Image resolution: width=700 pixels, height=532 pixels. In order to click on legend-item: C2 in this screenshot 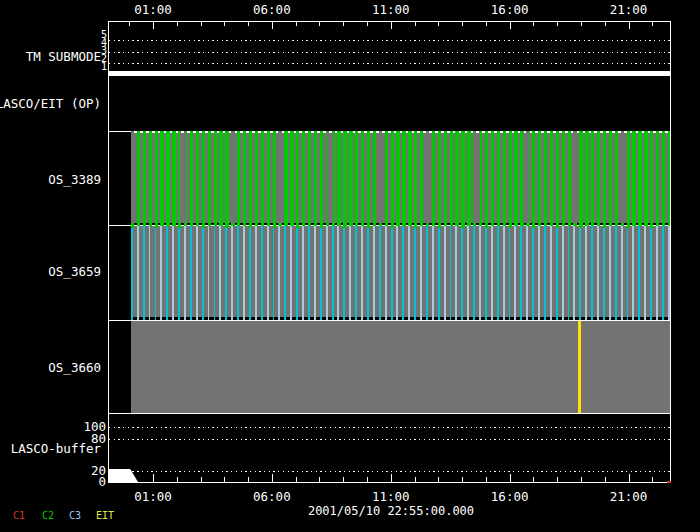, I will do `click(48, 516)`.